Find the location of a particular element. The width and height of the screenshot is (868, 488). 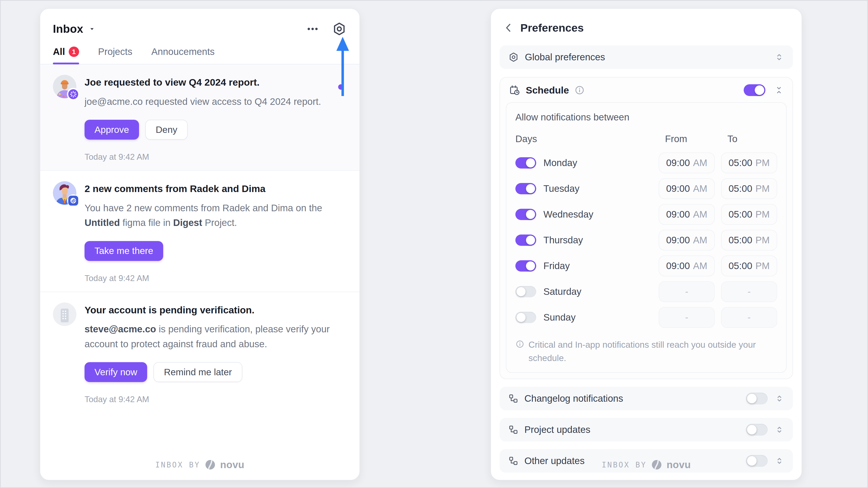

settings-gear-icon is located at coordinates (339, 29).